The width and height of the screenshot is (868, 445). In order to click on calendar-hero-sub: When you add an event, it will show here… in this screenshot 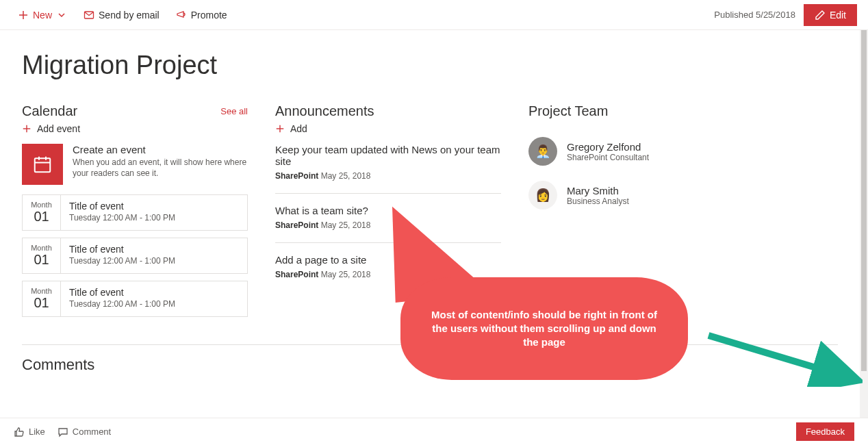, I will do `click(160, 168)`.